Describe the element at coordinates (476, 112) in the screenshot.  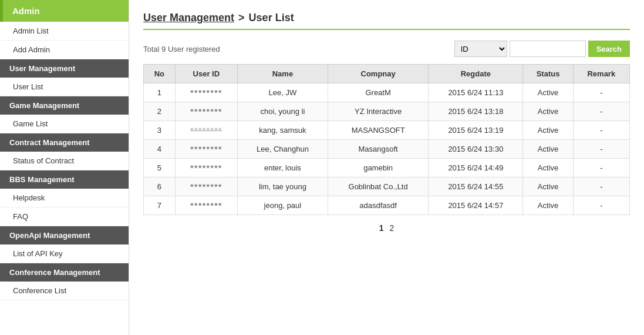
I see `cell-regdate: 2015 6/24 13:18` at that location.